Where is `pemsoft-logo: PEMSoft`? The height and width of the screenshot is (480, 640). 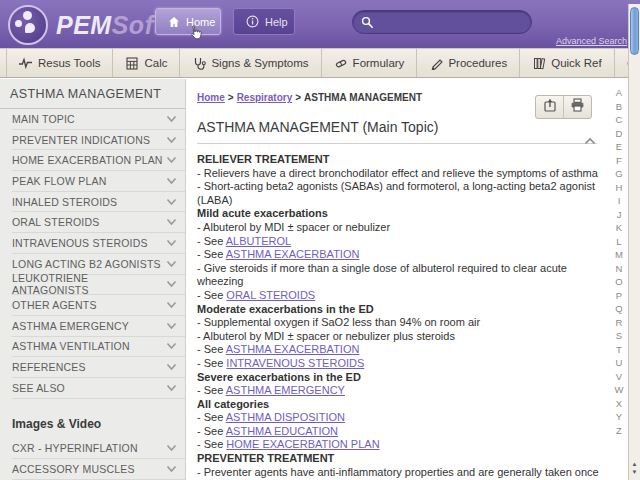
pemsoft-logo: PEMSoft is located at coordinates (85, 25).